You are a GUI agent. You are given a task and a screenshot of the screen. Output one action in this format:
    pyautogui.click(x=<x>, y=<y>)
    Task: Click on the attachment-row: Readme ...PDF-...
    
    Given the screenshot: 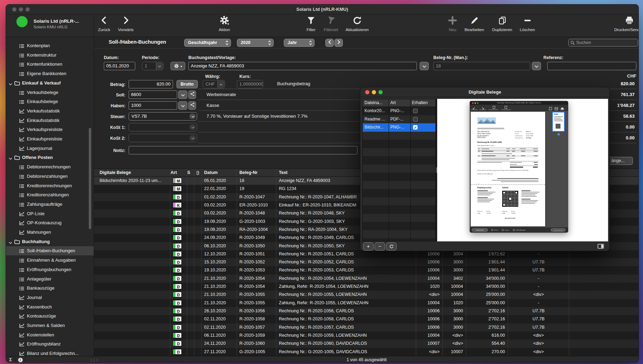 What is the action you would take?
    pyautogui.click(x=399, y=119)
    